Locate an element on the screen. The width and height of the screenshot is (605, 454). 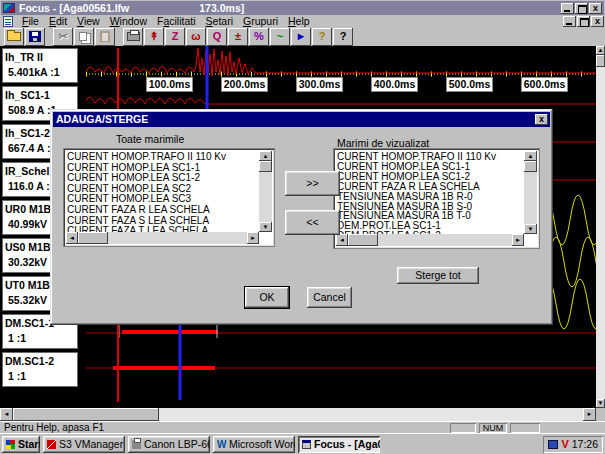
list-item: CURENT HOMOP.TRAFO II 110 Kv is located at coordinates (162, 158).